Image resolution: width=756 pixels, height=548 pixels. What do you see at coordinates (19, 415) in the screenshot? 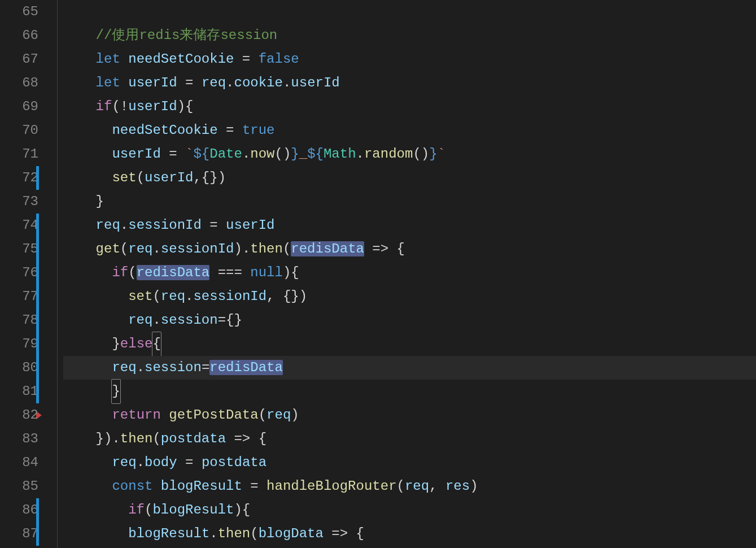
I see `line-number: 82` at bounding box center [19, 415].